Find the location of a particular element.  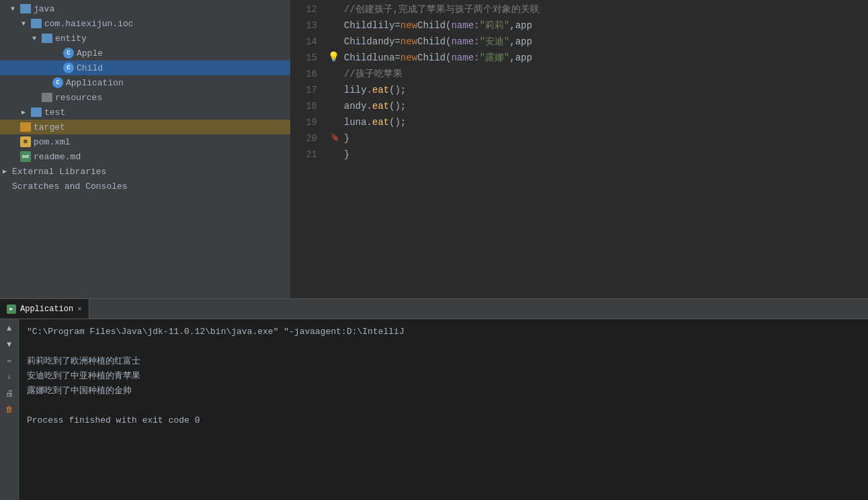

sidebar-item-resources: resources is located at coordinates (145, 97).